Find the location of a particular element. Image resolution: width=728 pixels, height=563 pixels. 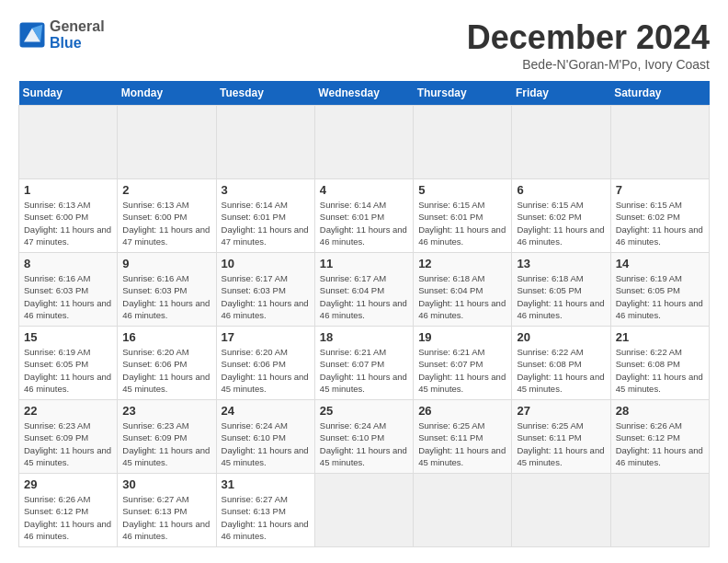

table-row: 28Sunrise: 6:26 AMSunset: 6:12 PMDayligh… is located at coordinates (660, 437).